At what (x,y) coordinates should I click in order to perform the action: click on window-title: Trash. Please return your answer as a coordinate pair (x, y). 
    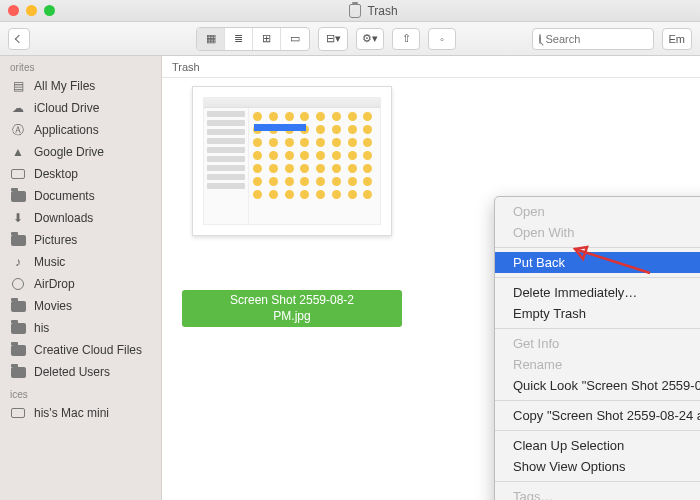
    Looking at the image, I should click on (374, 11).